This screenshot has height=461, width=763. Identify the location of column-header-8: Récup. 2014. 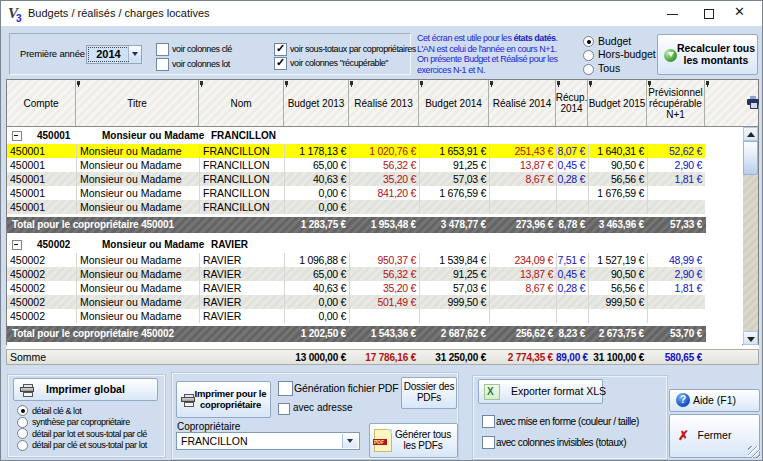
(572, 103).